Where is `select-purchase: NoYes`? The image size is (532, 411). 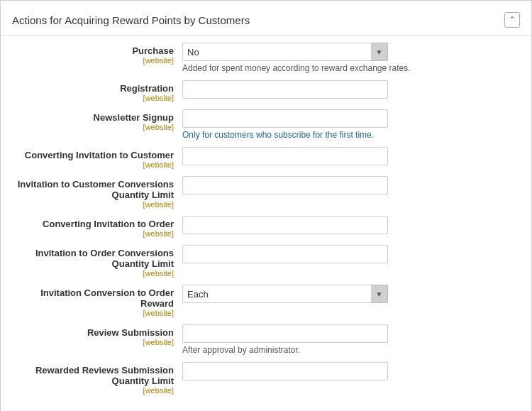
select-purchase: NoYes is located at coordinates (285, 52).